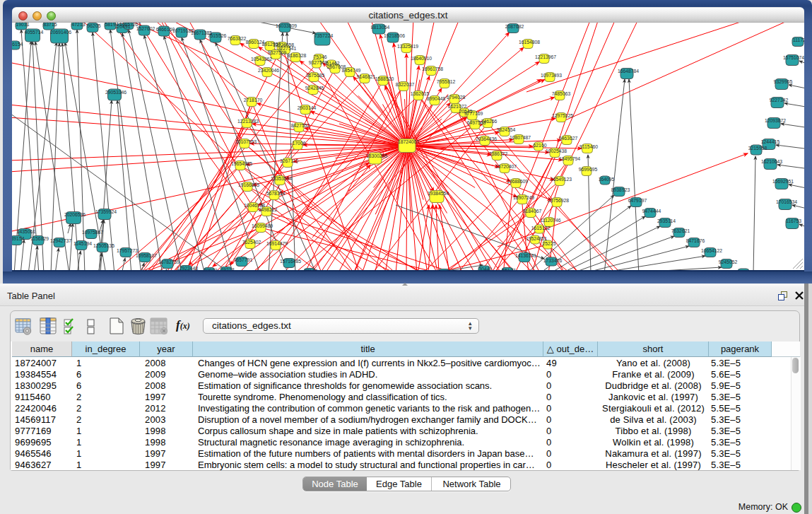 The height and width of the screenshot is (514, 812). Describe the element at coordinates (51, 25) in the screenshot. I see `svg-text: 83715` at that location.